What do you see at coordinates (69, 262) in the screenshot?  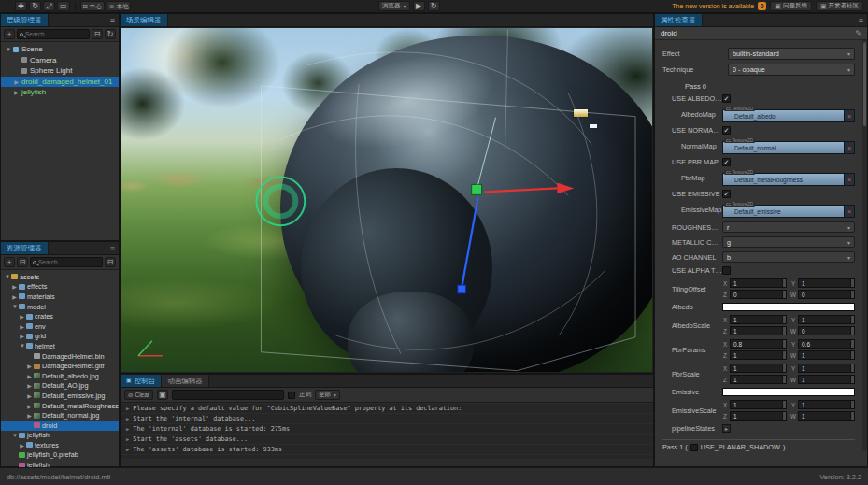 I see `assets-search-input` at bounding box center [69, 262].